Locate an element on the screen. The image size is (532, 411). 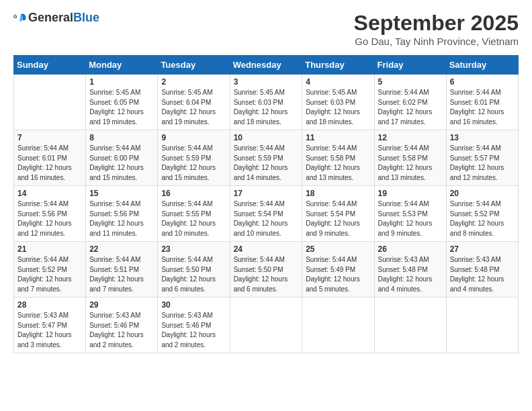
day-number: 6 is located at coordinates (482, 82).